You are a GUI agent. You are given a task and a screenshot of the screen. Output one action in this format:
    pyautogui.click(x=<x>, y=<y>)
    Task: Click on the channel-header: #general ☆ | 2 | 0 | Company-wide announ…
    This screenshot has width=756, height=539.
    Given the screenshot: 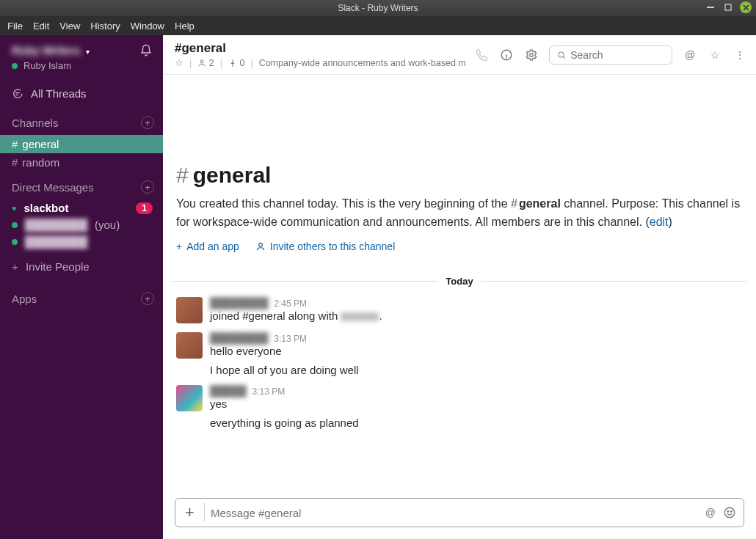 What is the action you would take?
    pyautogui.click(x=459, y=55)
    